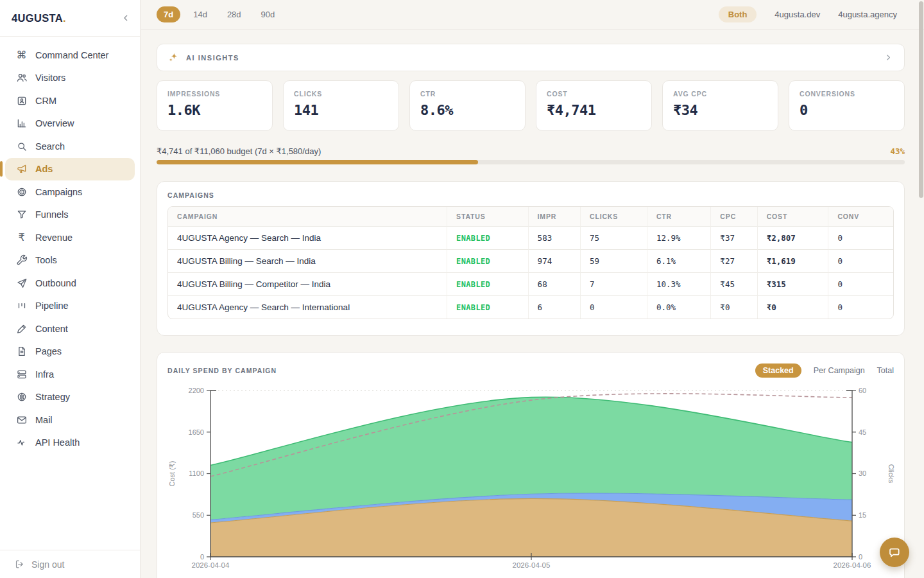 The width and height of the screenshot is (924, 578). I want to click on sidebar-item-label: Search, so click(50, 146).